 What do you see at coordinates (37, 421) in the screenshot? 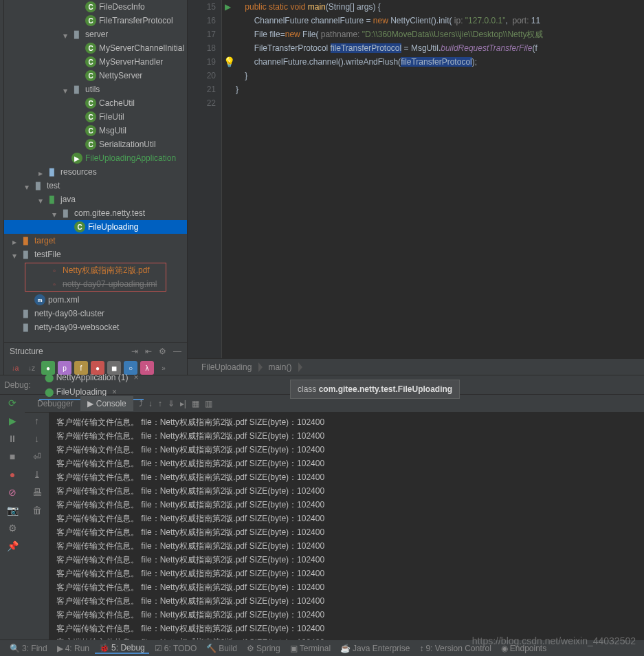
I see `up-icon: ↑` at bounding box center [37, 421].